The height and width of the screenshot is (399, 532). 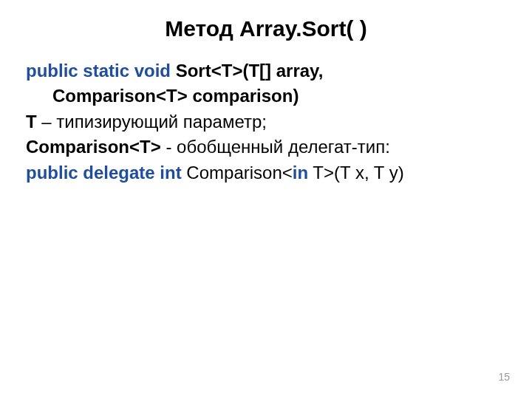 What do you see at coordinates (152, 121) in the screenshot?
I see `desc-text: – типизирующий параметр;` at bounding box center [152, 121].